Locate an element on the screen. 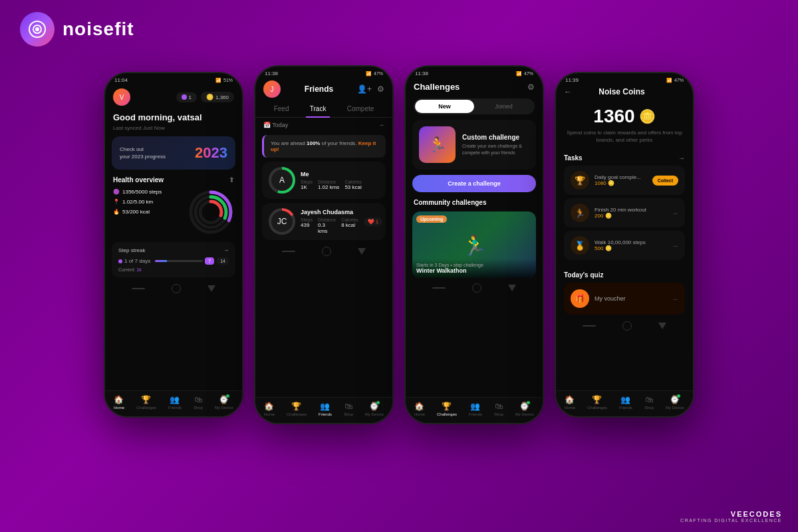  status-bar-1: 11:04 📶 51% is located at coordinates (174, 78).